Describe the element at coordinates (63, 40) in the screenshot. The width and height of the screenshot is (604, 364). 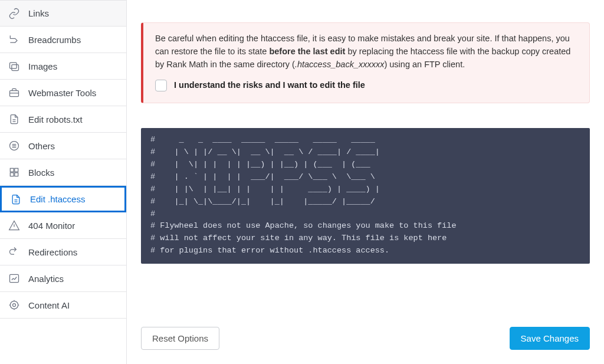
I see `sidebar-item-breadcrumbs: Breadcrumbs` at that location.